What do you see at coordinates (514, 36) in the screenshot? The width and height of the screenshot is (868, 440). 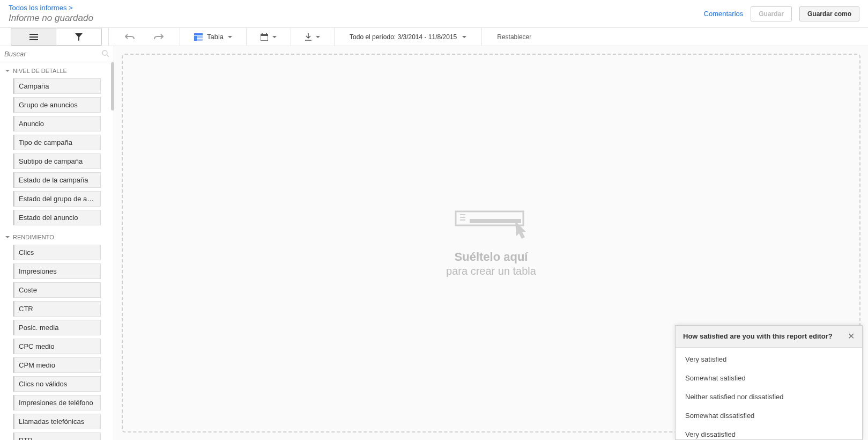 I see `reset-button: Restablecer` at bounding box center [514, 36].